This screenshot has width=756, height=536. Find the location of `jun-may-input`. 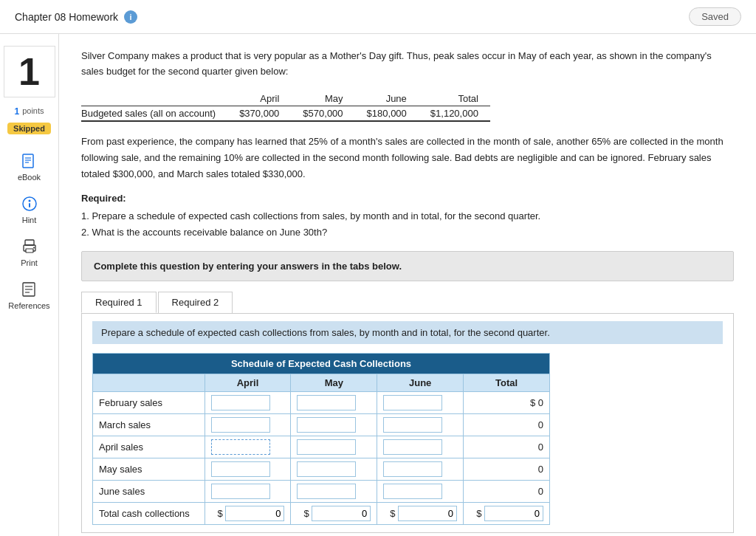

jun-may-input is located at coordinates (326, 492).